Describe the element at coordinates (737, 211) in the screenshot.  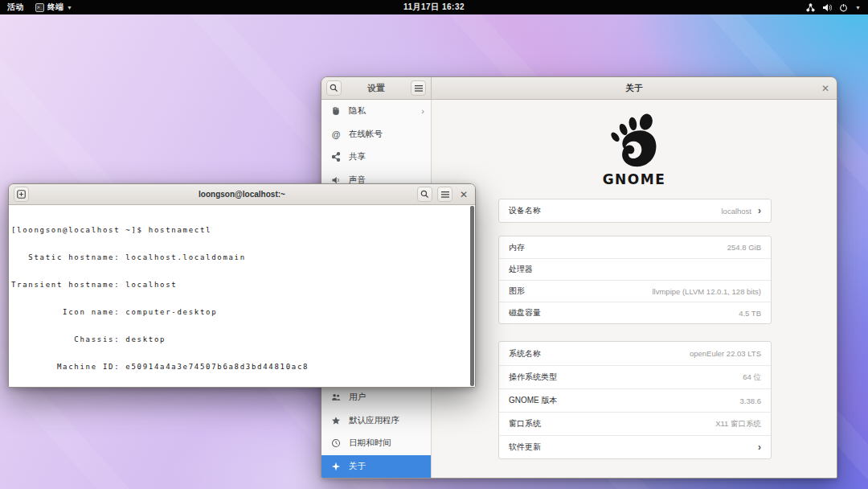
I see `row-value: localhost` at that location.